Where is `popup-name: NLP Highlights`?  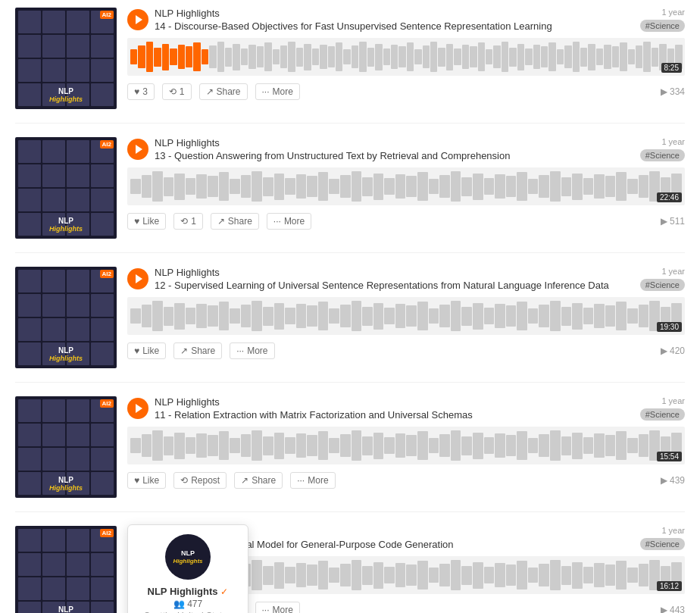 popup-name: NLP Highlights is located at coordinates (183, 591).